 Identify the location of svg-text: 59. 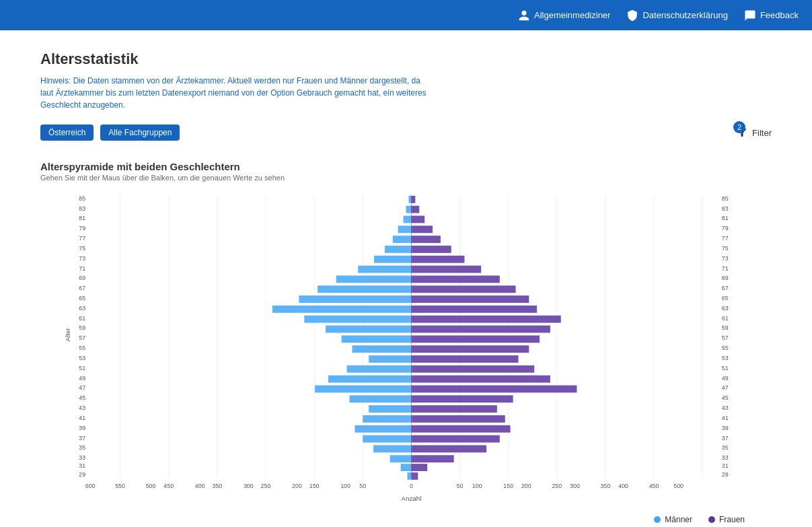
(82, 328).